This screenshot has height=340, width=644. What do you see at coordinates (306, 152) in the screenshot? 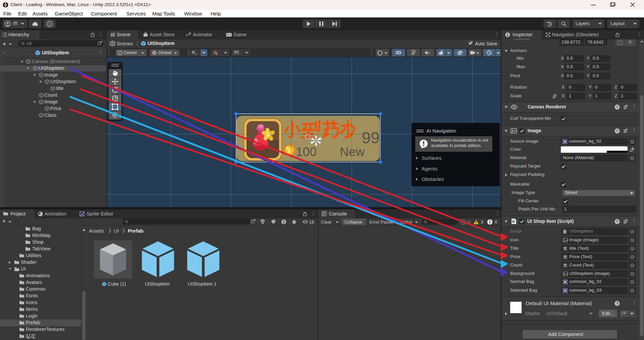
I see `svg-text: 100` at bounding box center [306, 152].